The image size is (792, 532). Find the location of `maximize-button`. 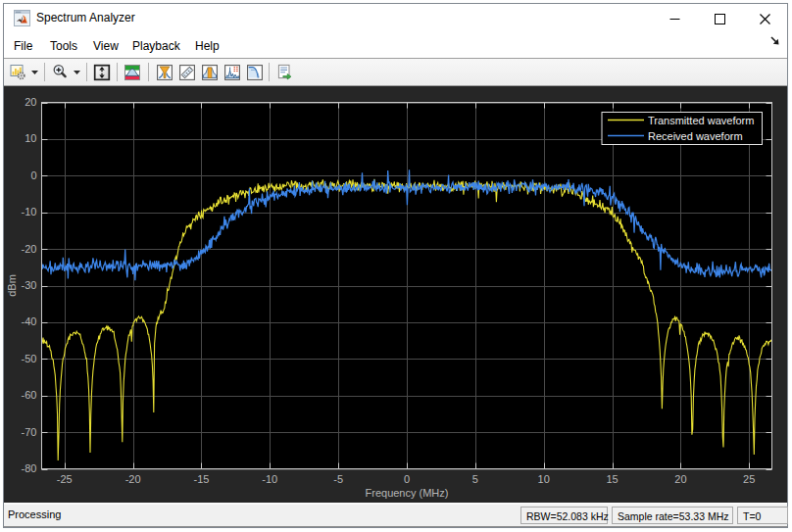

maximize-button is located at coordinates (719, 19).